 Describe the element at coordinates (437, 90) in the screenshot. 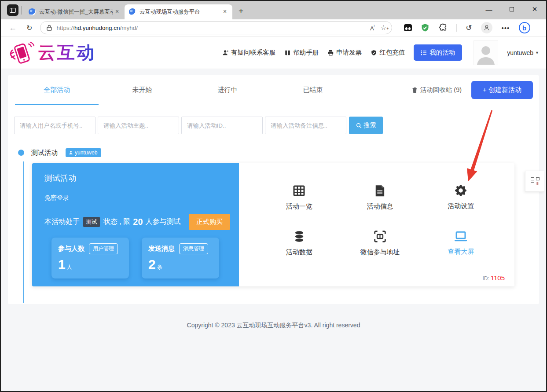

I see `recycle-bin-link: 活动回收站 (9)` at that location.